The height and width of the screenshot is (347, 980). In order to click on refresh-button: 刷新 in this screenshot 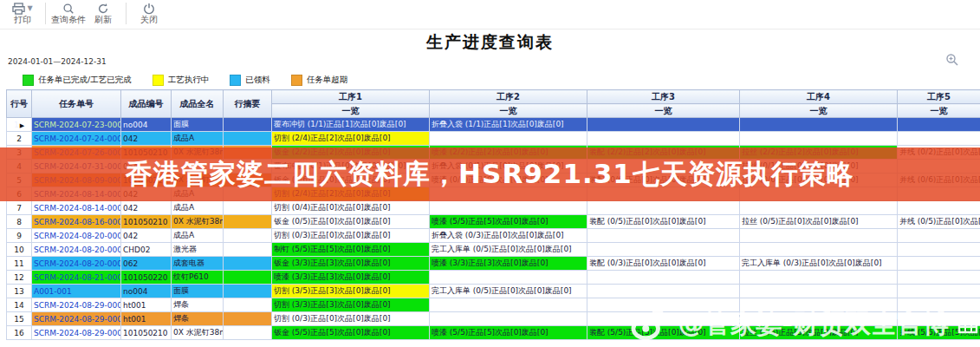, I will do `click(103, 13)`.